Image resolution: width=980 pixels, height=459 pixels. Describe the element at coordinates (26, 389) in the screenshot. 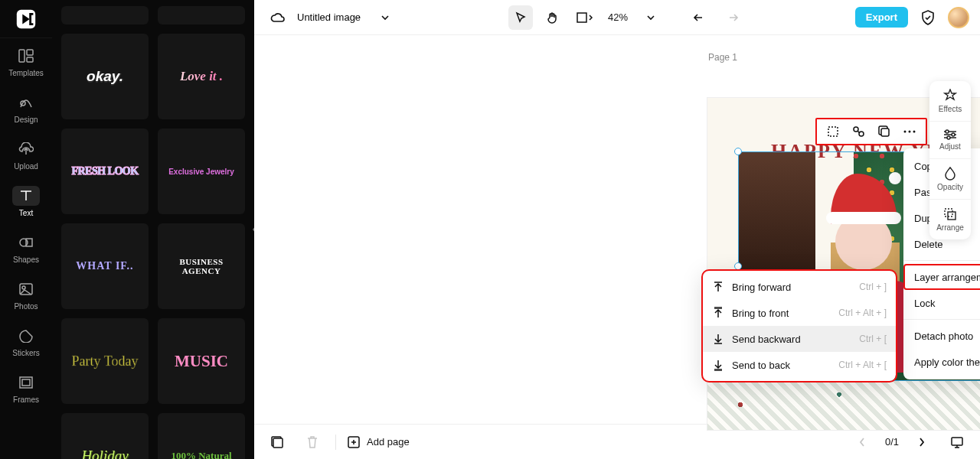

I see `nav-frames: Frames` at that location.